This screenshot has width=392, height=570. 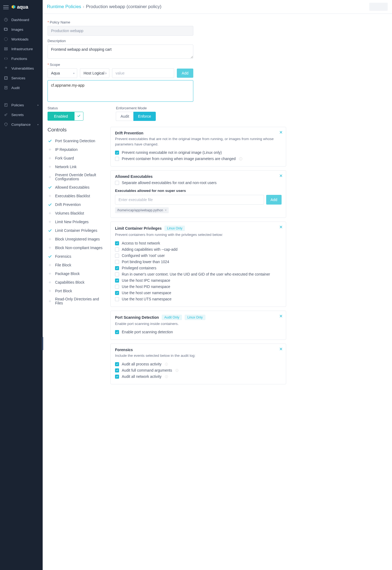 I want to click on enforcement-audit-button: Audit, so click(x=125, y=116).